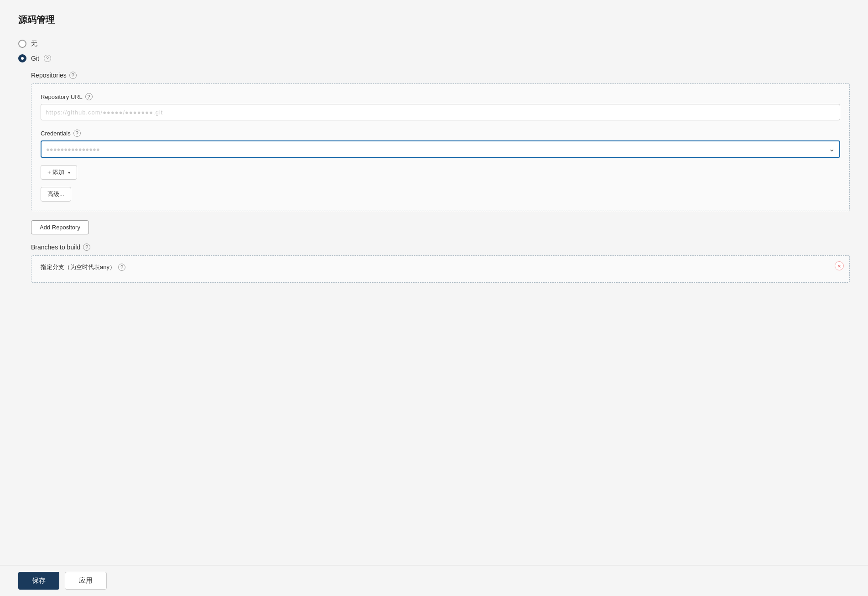 This screenshot has height=596, width=868. I want to click on add-repository-button: Add Repository, so click(60, 227).